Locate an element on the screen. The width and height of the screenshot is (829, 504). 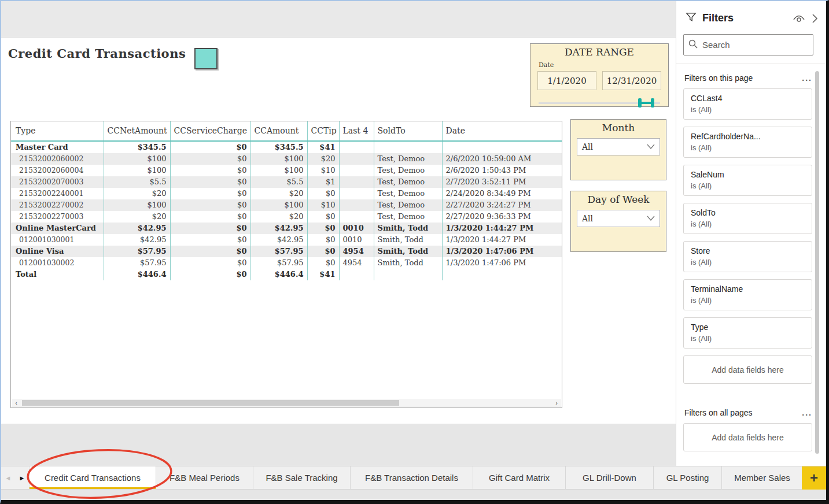
date-field-label: Date is located at coordinates (603, 65).